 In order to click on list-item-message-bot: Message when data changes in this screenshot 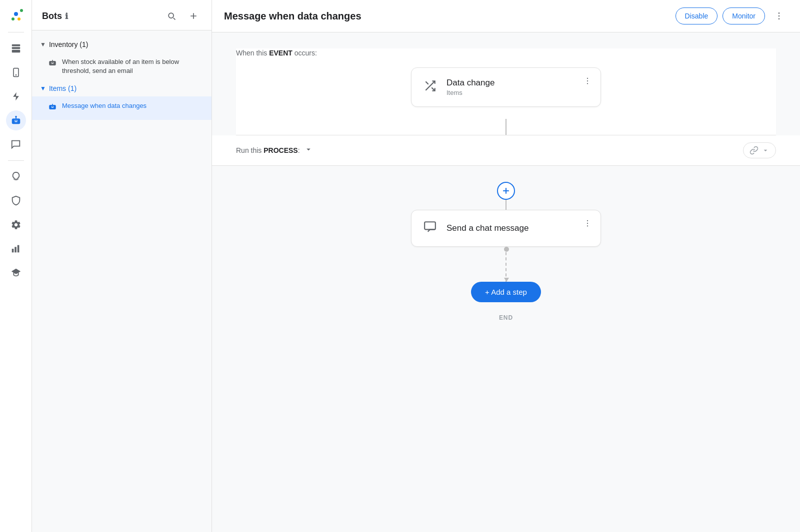, I will do `click(122, 108)`.